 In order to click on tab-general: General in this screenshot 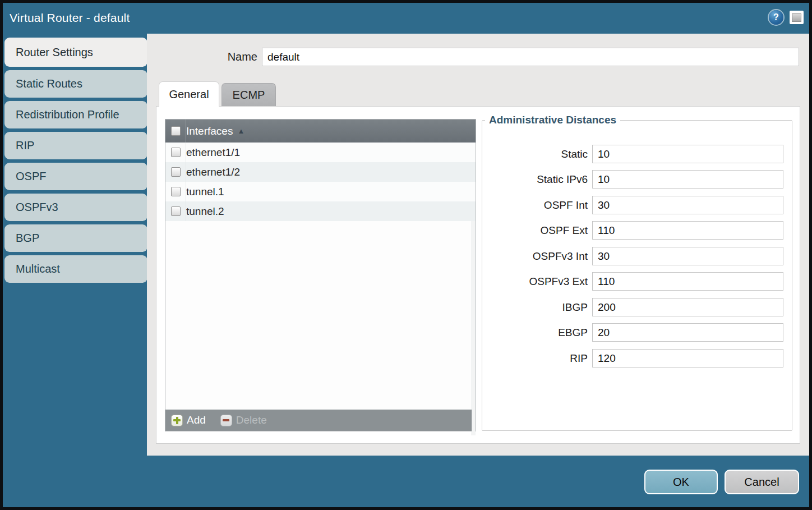, I will do `click(189, 94)`.